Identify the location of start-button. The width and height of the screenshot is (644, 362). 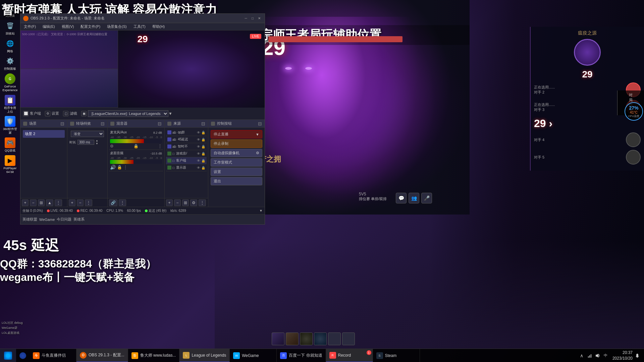
(8, 356).